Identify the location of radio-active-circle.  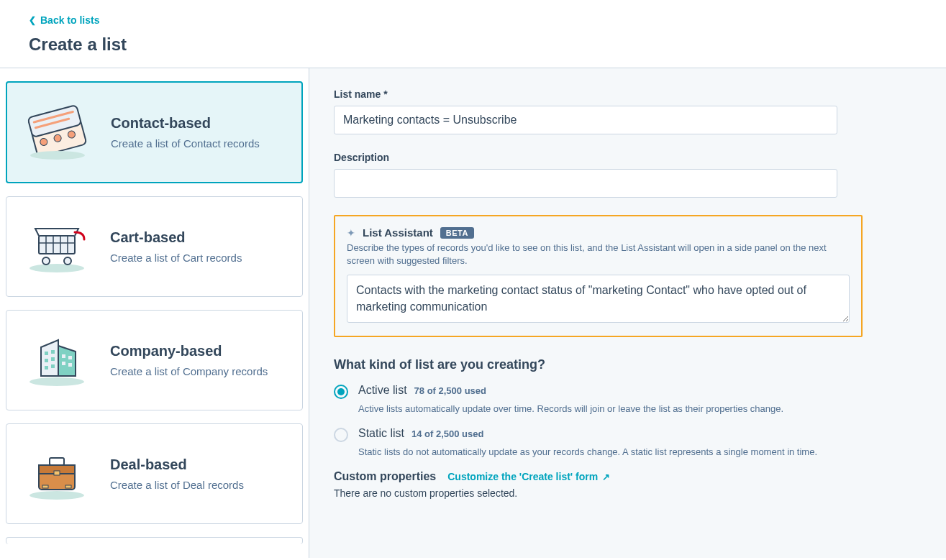
(341, 392).